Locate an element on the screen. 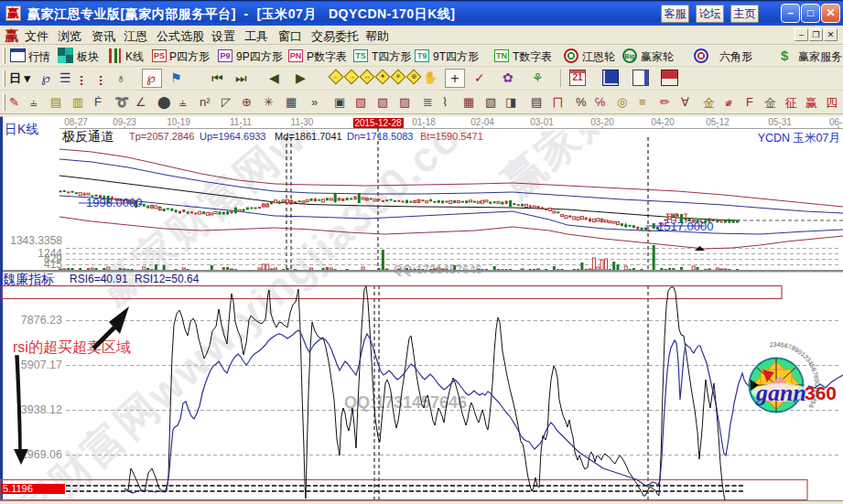 The width and height of the screenshot is (843, 504). svg-text: 11-30 is located at coordinates (302, 123).